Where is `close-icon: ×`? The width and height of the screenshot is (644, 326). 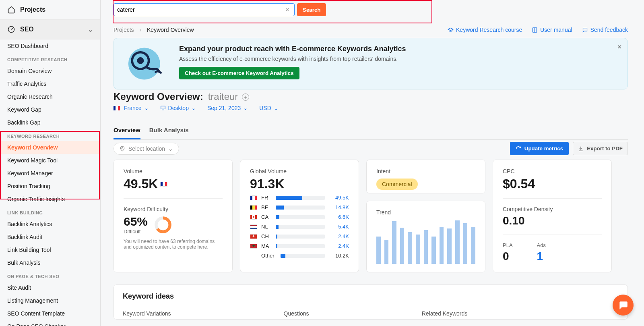
close-icon: × is located at coordinates (619, 47).